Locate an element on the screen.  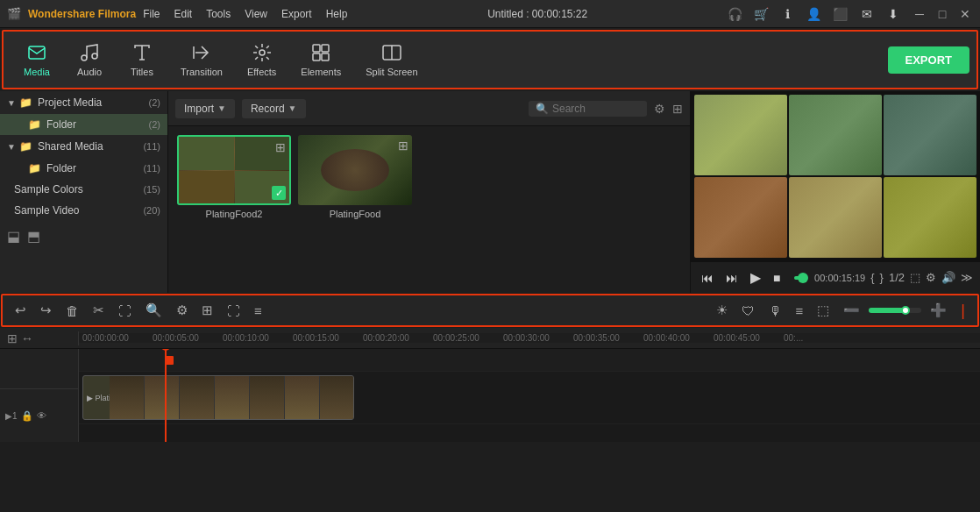
project-media-header: ▼ 📁 Project Media (2) is located at coordinates (84, 103).